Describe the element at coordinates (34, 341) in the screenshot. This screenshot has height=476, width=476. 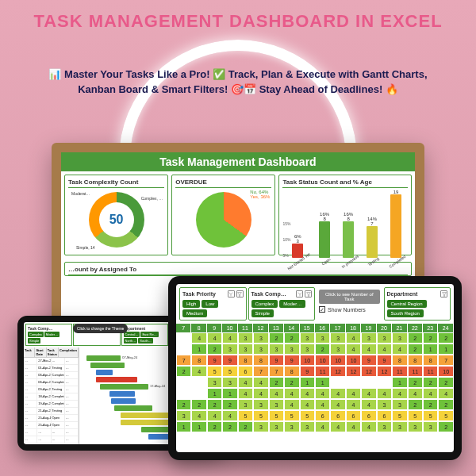
I see `gantt-filter-chip: Simple` at that location.